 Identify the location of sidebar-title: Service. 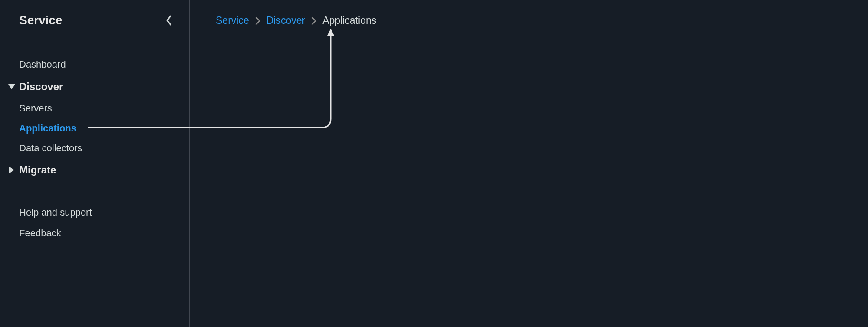
(41, 20).